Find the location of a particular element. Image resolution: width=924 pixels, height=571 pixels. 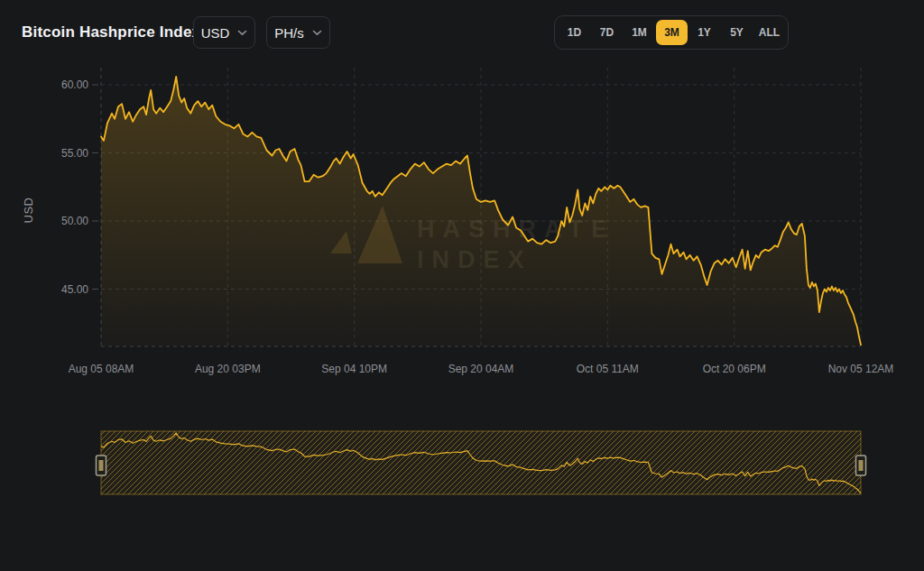

svg-text: Aug 20 03PM is located at coordinates (227, 369).